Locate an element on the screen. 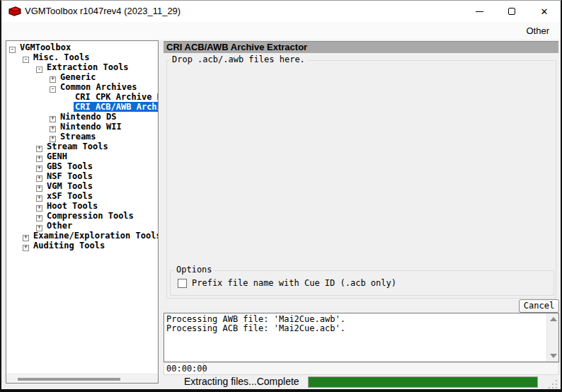 The image size is (562, 392). scrollbar-thumb is located at coordinates (69, 379).